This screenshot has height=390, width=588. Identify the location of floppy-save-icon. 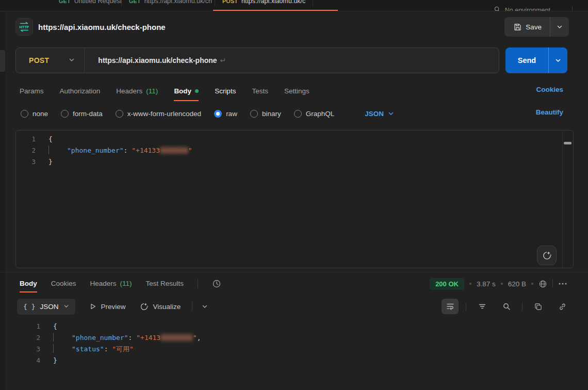
(518, 27).